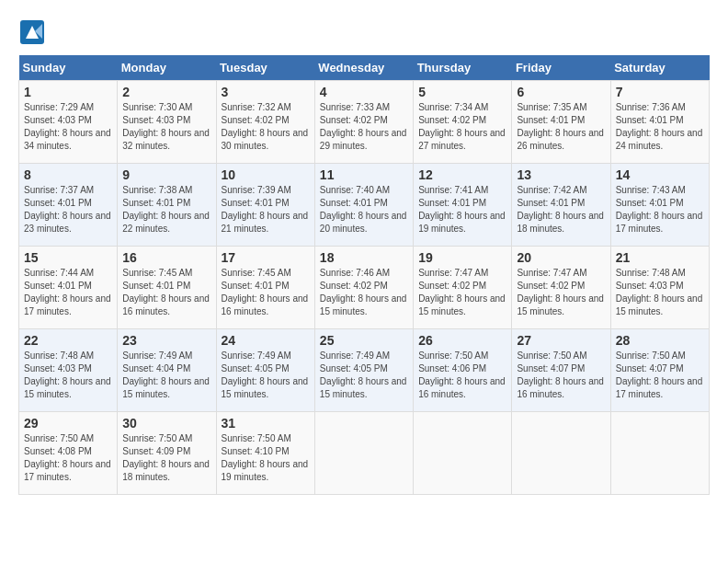 The image size is (728, 563). What do you see at coordinates (166, 423) in the screenshot?
I see `day-number: 30` at bounding box center [166, 423].